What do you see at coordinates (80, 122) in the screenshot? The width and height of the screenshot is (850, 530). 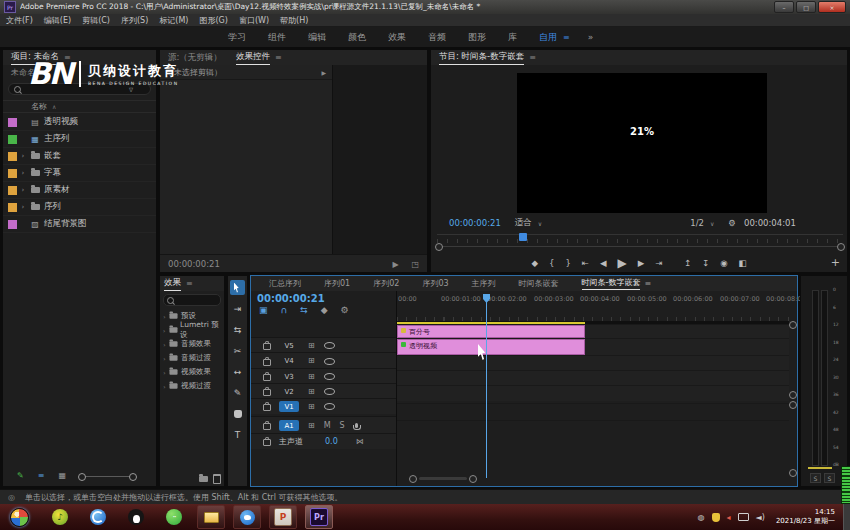 I see `project-item-transparent-video: ▤ 透明视频` at bounding box center [80, 122].